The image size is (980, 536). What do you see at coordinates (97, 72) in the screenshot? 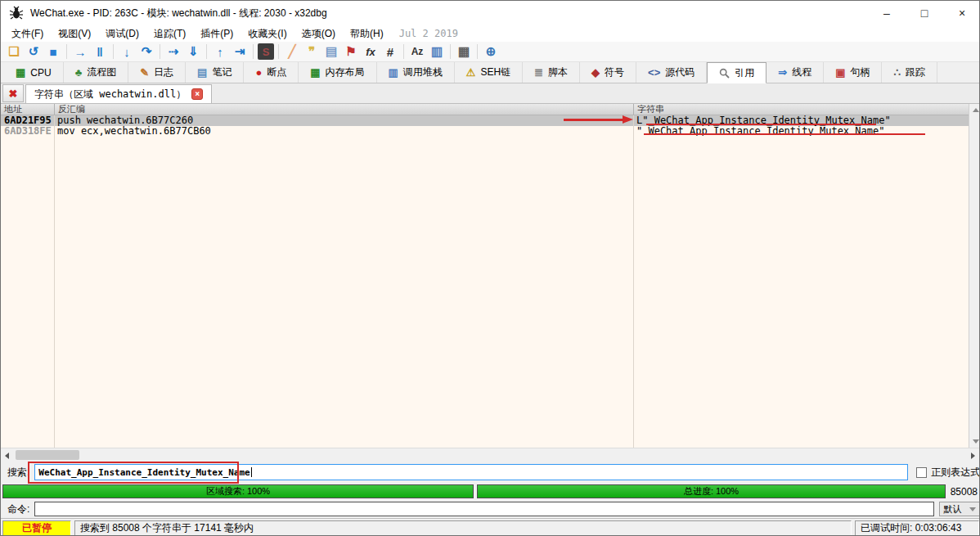
I see `tab-graph: ♣流程图` at bounding box center [97, 72].